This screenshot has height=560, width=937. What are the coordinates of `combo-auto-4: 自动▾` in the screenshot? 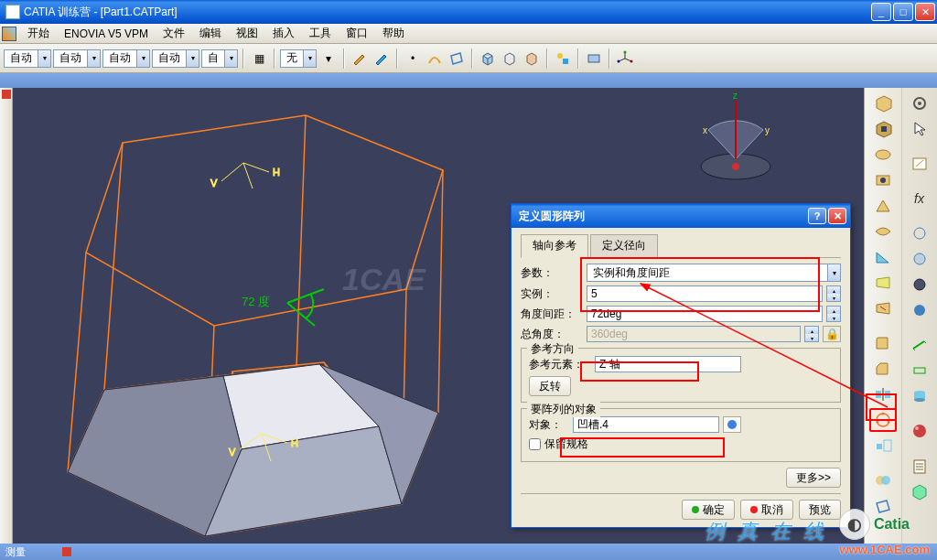 It's located at (176, 59).